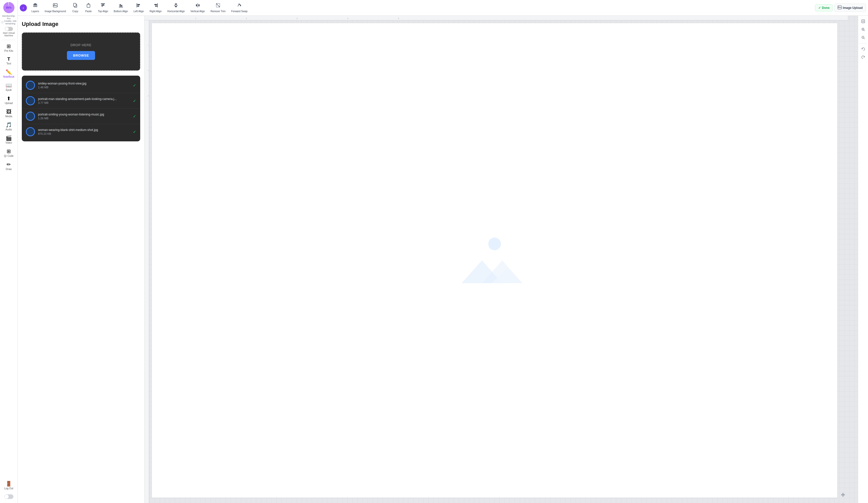 This screenshot has height=503, width=868. Describe the element at coordinates (9, 113) in the screenshot. I see `sidebar-item-media: 🖼 Media` at that location.